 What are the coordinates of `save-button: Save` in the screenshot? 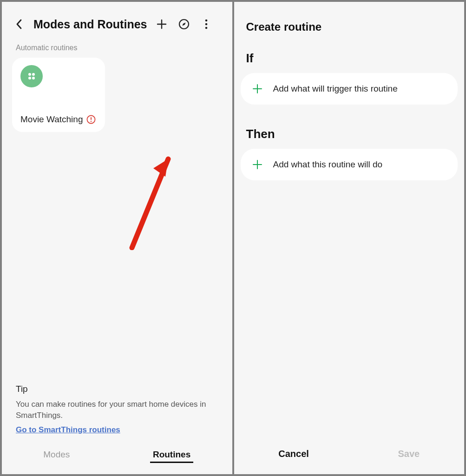 It's located at (409, 454).